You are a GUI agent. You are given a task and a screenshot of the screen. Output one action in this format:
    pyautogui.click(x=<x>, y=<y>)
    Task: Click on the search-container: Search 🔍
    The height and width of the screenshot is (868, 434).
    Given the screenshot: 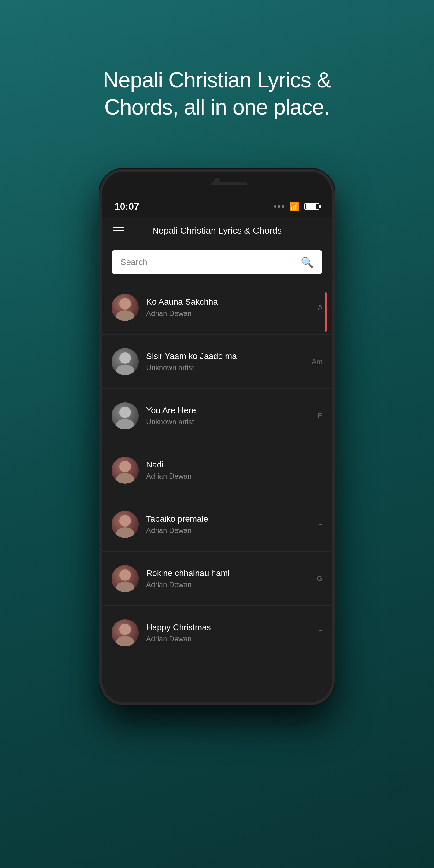 What is the action you would take?
    pyautogui.click(x=217, y=262)
    